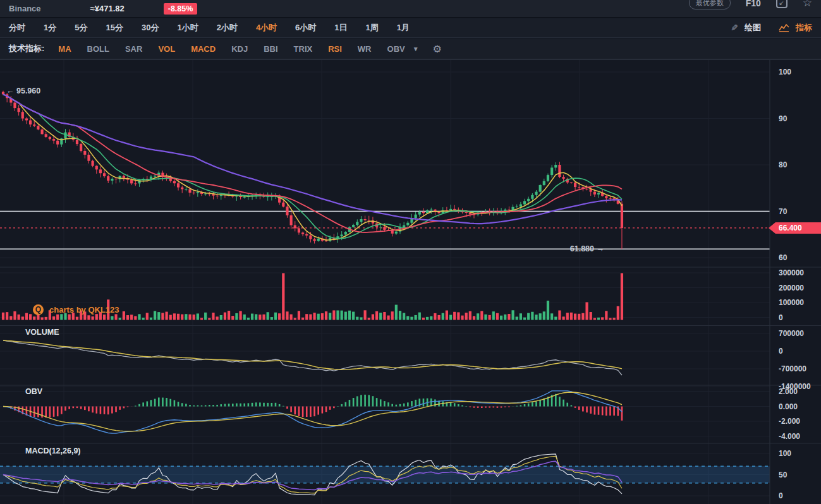 The image size is (821, 504). I want to click on obv-tick: 0, so click(781, 351).